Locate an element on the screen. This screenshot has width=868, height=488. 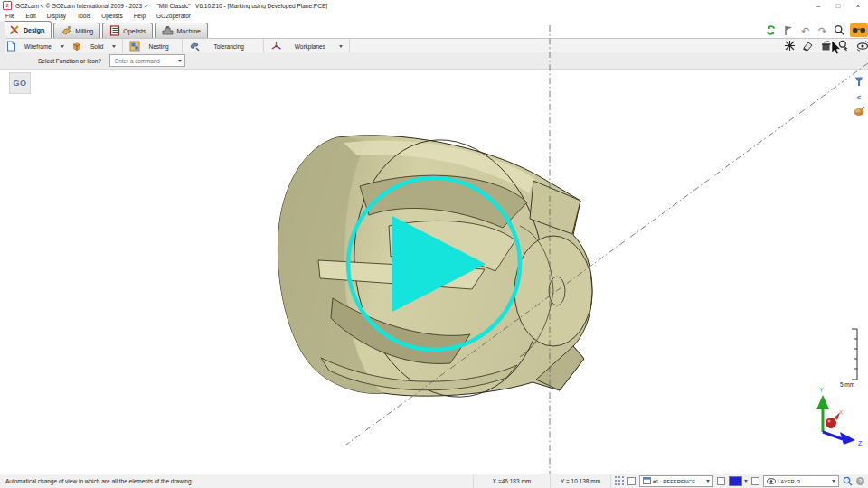
reference-select: #1 : REFERENCE is located at coordinates (676, 481).